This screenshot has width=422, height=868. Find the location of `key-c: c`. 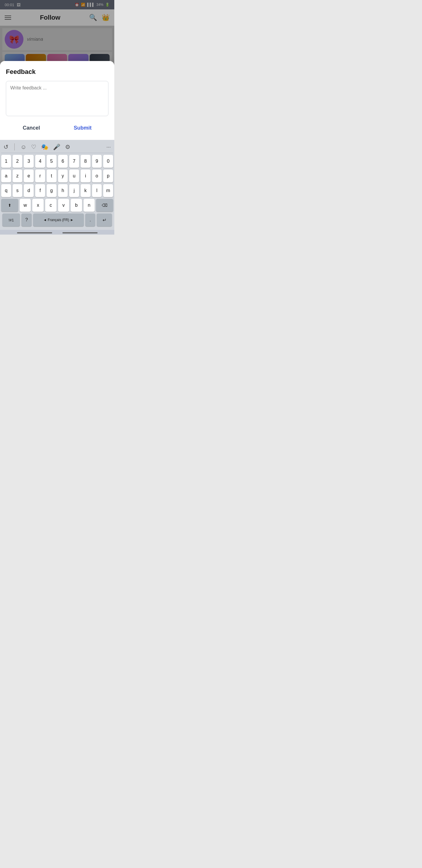

key-c: c is located at coordinates (51, 205).